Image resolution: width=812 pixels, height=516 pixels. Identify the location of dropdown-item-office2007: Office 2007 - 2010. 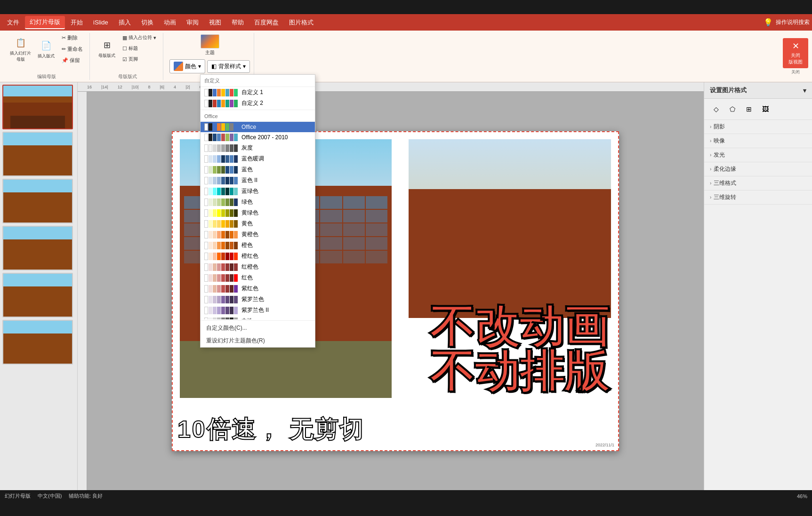
(258, 137).